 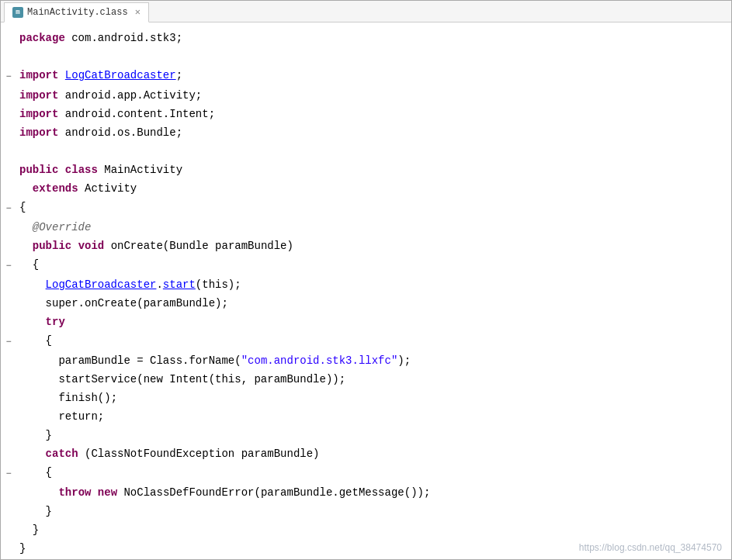 I want to click on line-content: import LogCatBroadcaster;, so click(x=374, y=75).